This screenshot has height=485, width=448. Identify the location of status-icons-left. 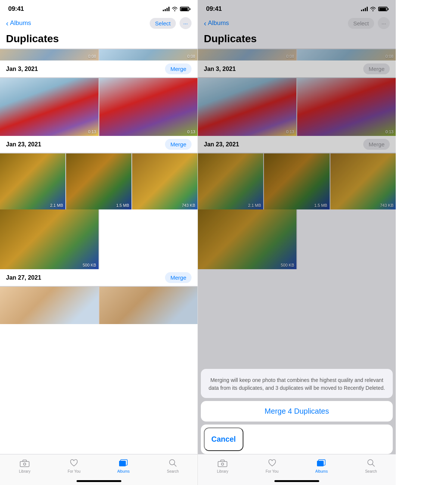
(176, 9).